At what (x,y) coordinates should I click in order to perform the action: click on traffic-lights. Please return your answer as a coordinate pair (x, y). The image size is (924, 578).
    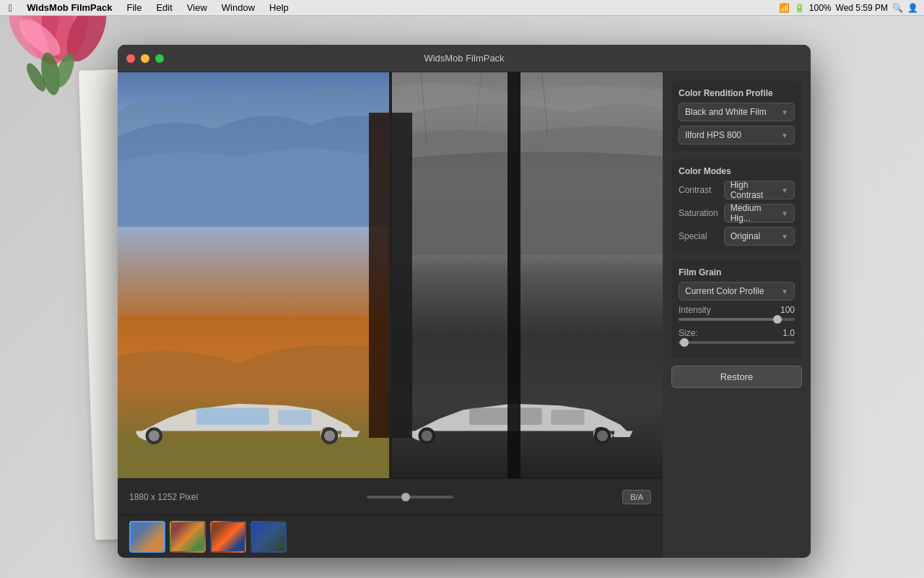
    Looking at the image, I should click on (145, 59).